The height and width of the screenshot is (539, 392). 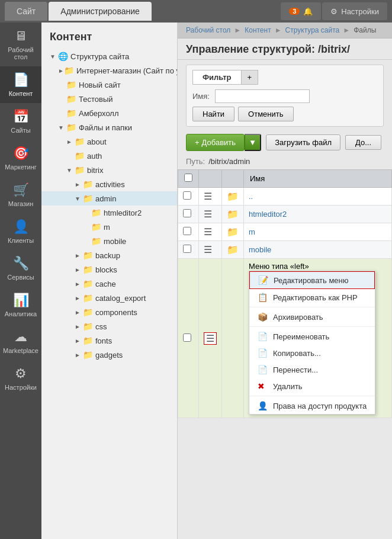 What do you see at coordinates (210, 339) in the screenshot?
I see `menu-icon-left-menu: ☰` at bounding box center [210, 339].